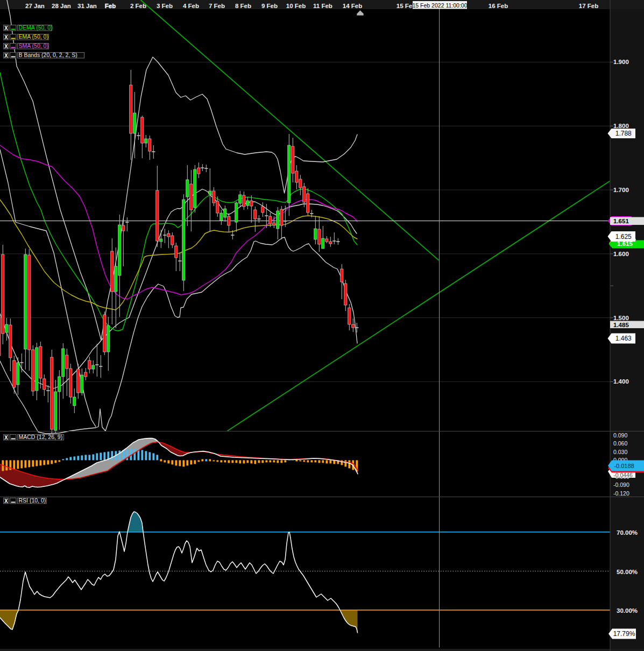  Describe the element at coordinates (621, 485) in the screenshot. I see `svg-text: -0.090` at that location.